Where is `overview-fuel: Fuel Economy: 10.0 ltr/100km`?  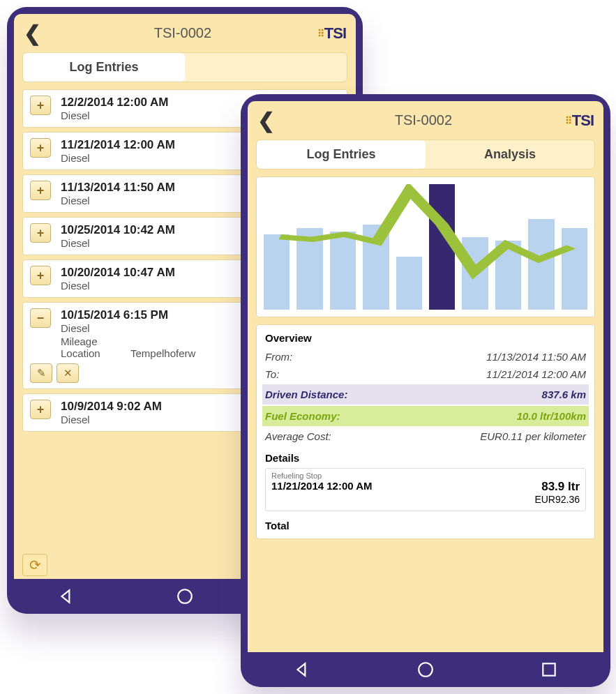
overview-fuel: Fuel Economy: 10.0 ltr/100km is located at coordinates (426, 416).